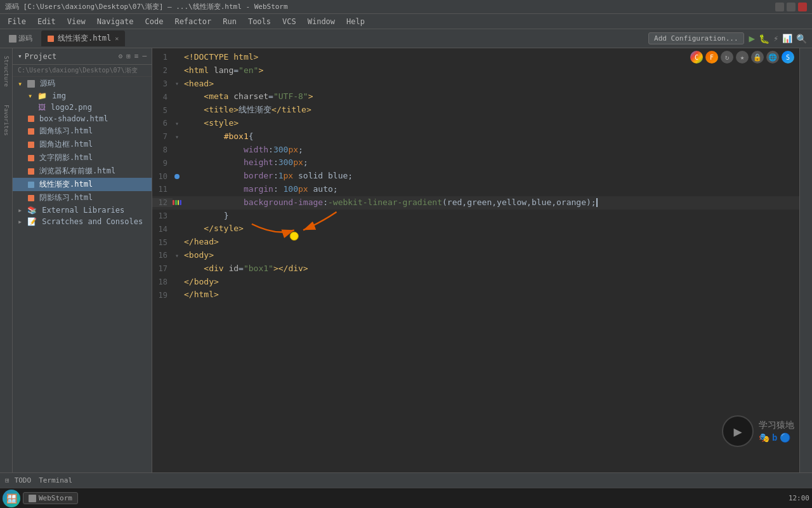 The image size is (812, 508). What do you see at coordinates (773, 57) in the screenshot?
I see `browser-icon-globe: 🌐` at bounding box center [773, 57].